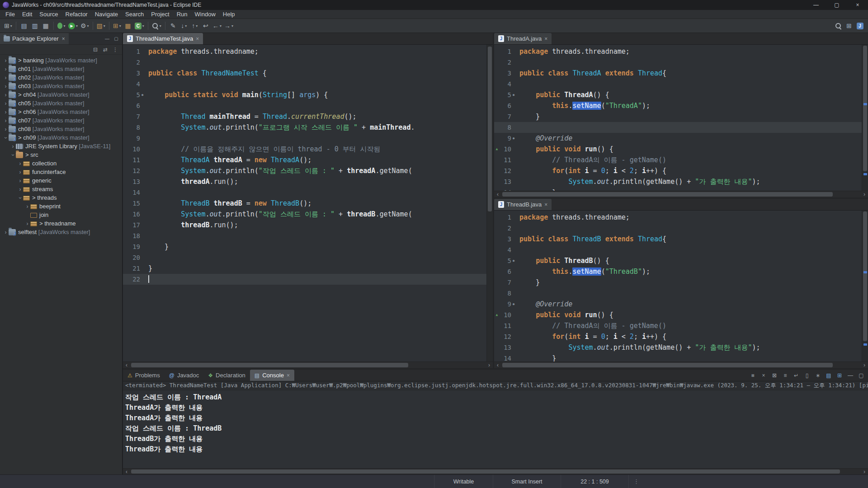 The width and height of the screenshot is (868, 488). What do you see at coordinates (95, 50) in the screenshot?
I see `collapse-all-button: ⊟` at bounding box center [95, 50].